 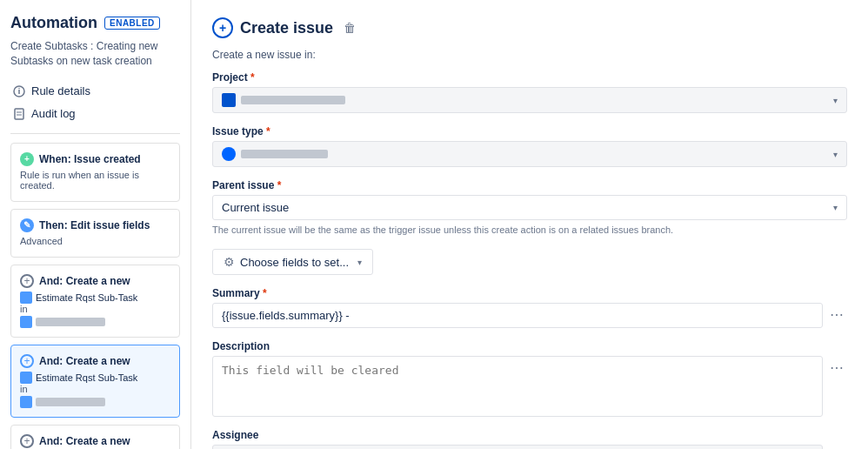 I want to click on and2-project-text, so click(x=70, y=402).